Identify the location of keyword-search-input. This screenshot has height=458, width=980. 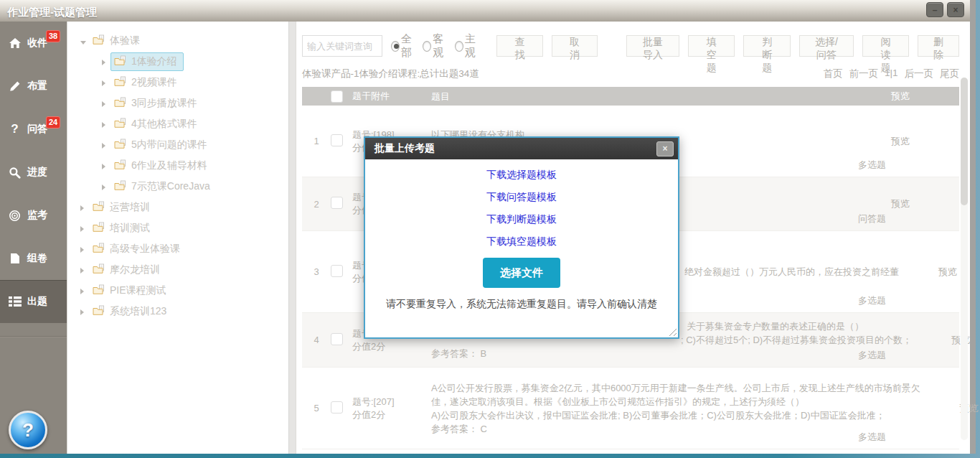
(342, 46).